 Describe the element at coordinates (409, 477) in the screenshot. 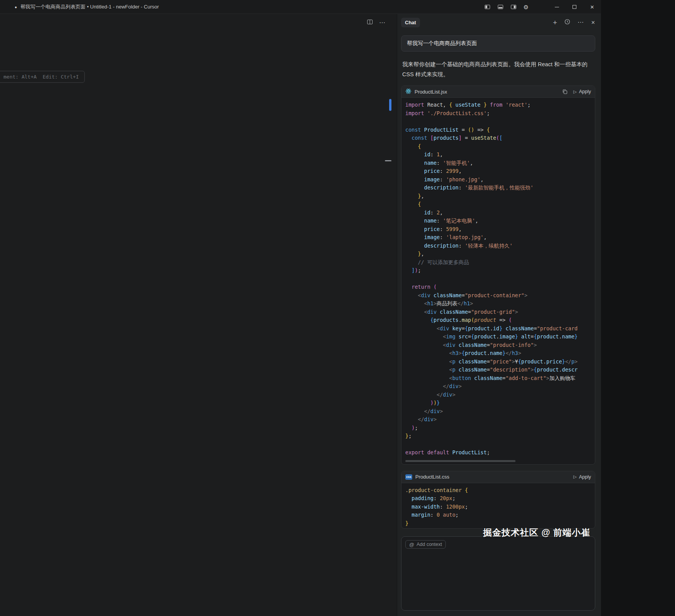

I see `css-icon: css` at that location.